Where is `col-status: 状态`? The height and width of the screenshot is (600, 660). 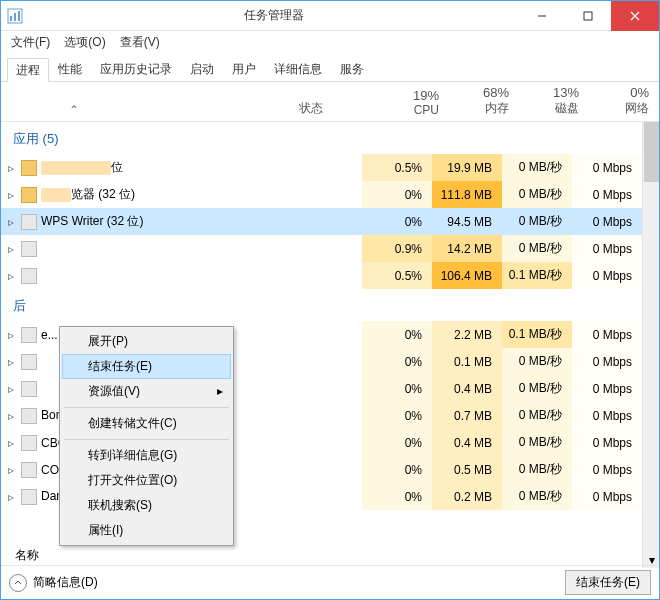
col-status: 状态 is located at coordinates (339, 108).